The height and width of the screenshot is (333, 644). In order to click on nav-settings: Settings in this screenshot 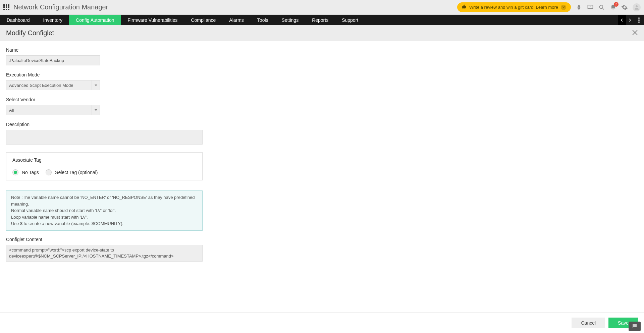, I will do `click(290, 20)`.